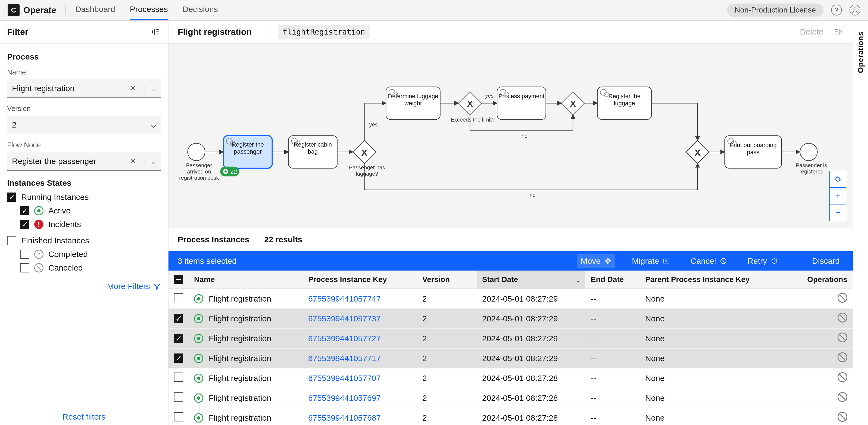  I want to click on table-row: ✓ Flight registration 6755399441057737 2…, so click(511, 319).